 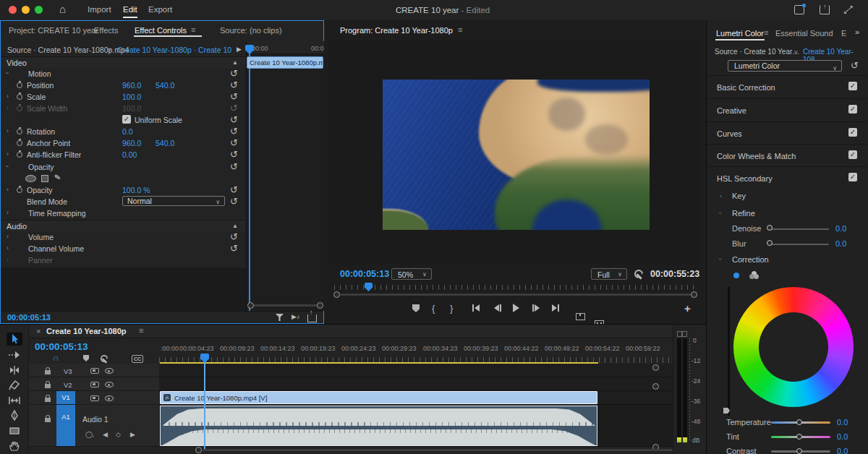 What do you see at coordinates (119, 434) in the screenshot?
I see `add-keyframe-icon: ◇` at bounding box center [119, 434].